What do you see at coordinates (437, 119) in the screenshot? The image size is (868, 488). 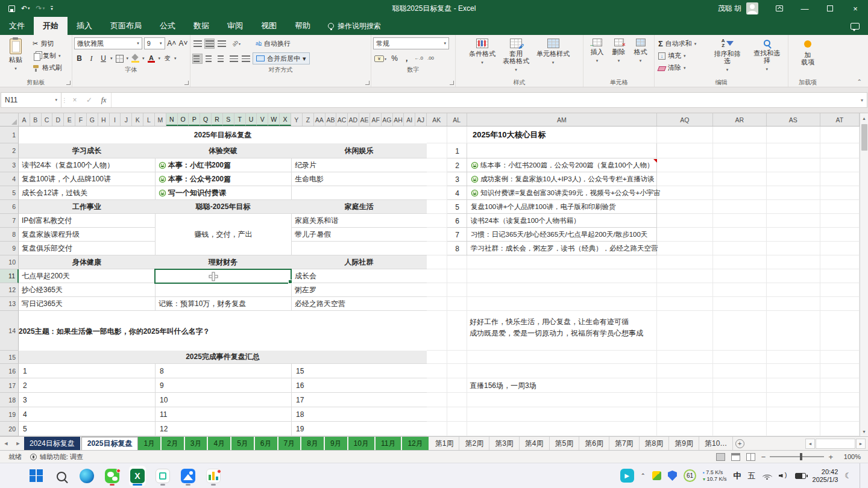 I see `column-header-AK: AK` at bounding box center [437, 119].